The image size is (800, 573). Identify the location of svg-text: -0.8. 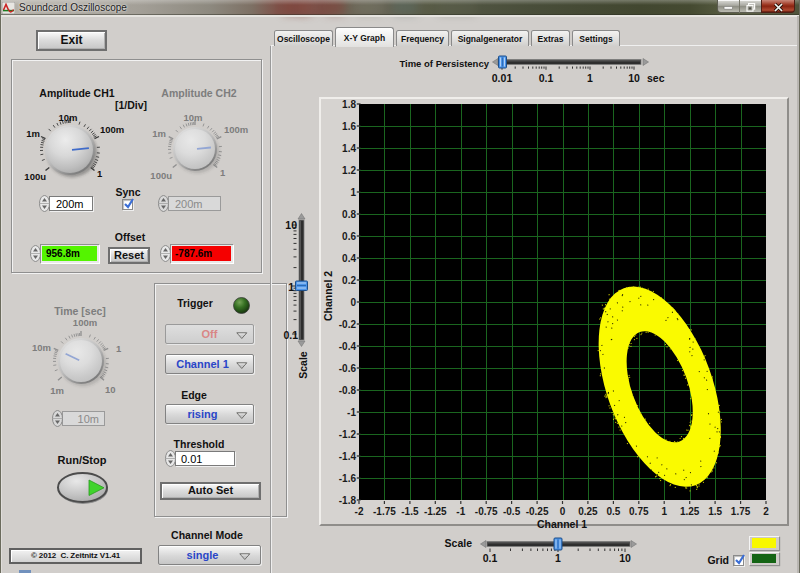
(348, 390).